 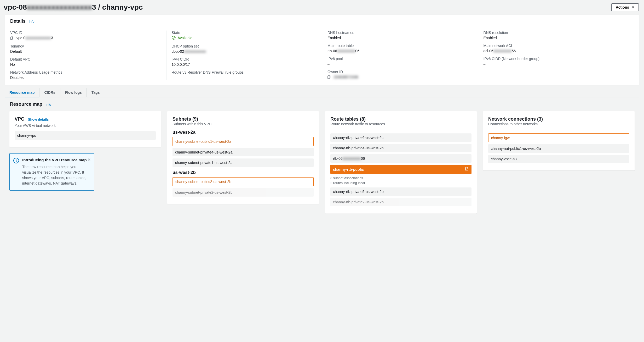 I want to click on netconn-chip: channy-igw, so click(x=559, y=138).